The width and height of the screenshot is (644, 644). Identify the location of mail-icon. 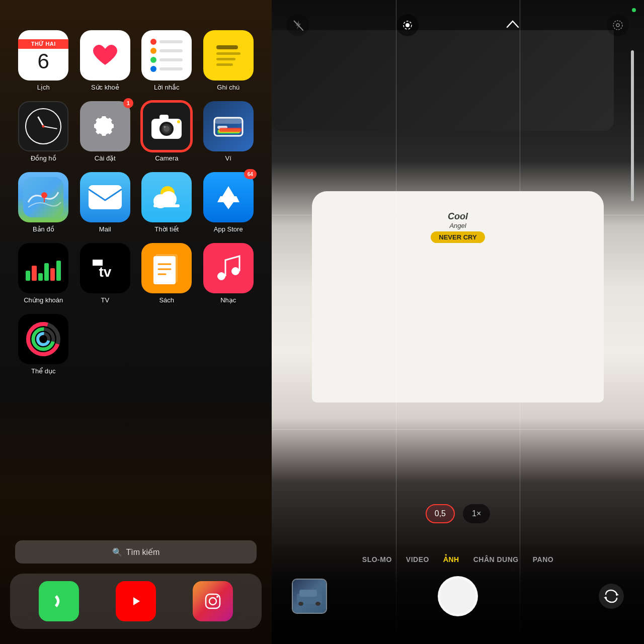
(105, 197).